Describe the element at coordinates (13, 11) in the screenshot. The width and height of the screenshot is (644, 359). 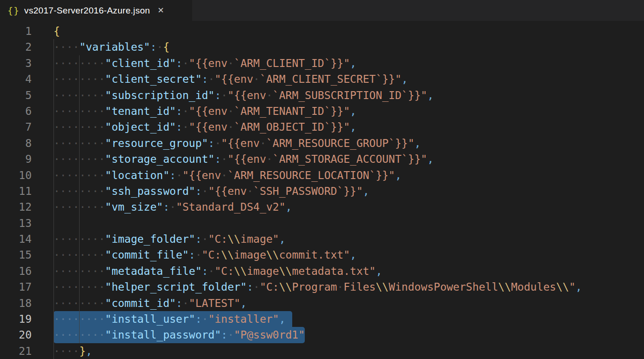
I see `json-file-icon: {}` at that location.